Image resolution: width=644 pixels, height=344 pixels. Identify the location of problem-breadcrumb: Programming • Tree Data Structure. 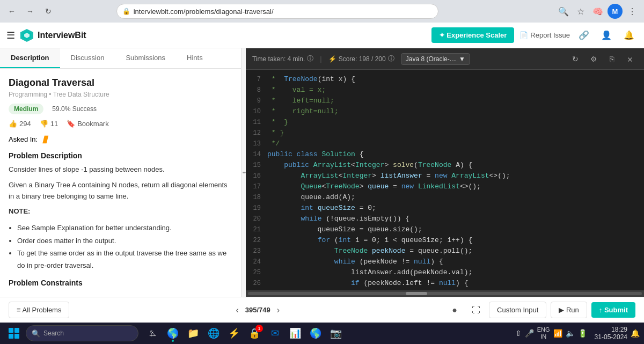
(120, 94).